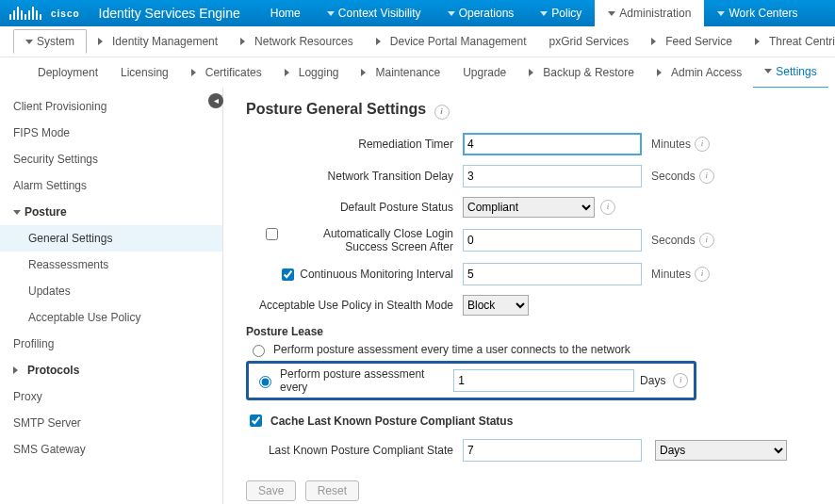 The image size is (835, 504). What do you see at coordinates (721, 450) in the screenshot?
I see `cache-state-unit-select: Days` at bounding box center [721, 450].